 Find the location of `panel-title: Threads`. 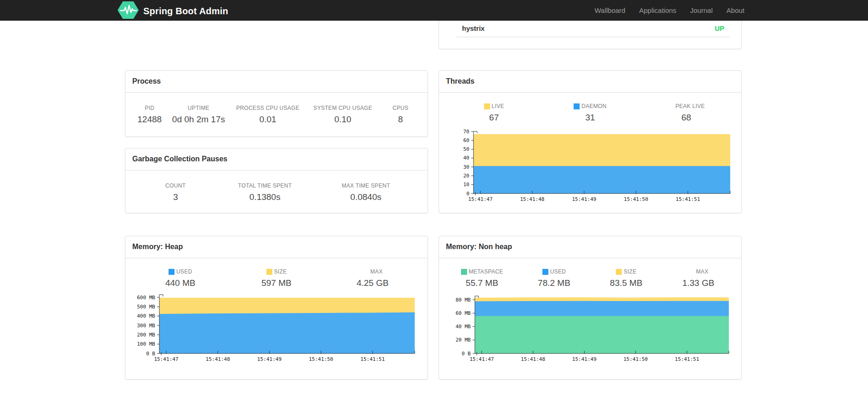

panel-title: Threads is located at coordinates (460, 81).